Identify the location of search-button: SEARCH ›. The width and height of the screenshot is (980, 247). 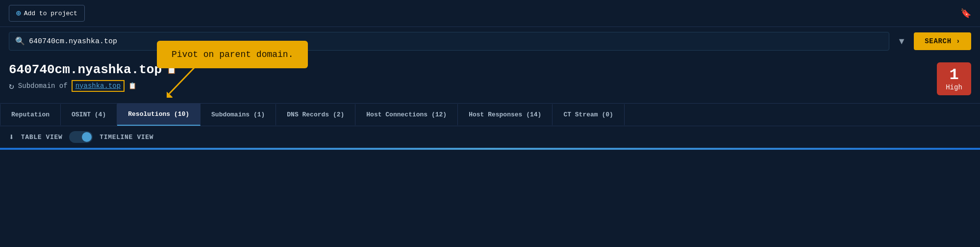
(942, 41).